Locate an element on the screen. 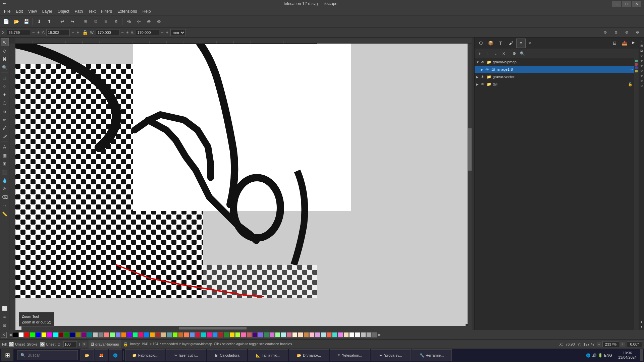 This screenshot has height=362, width=644. taskbar-explorer-icon: 📂 is located at coordinates (87, 355).